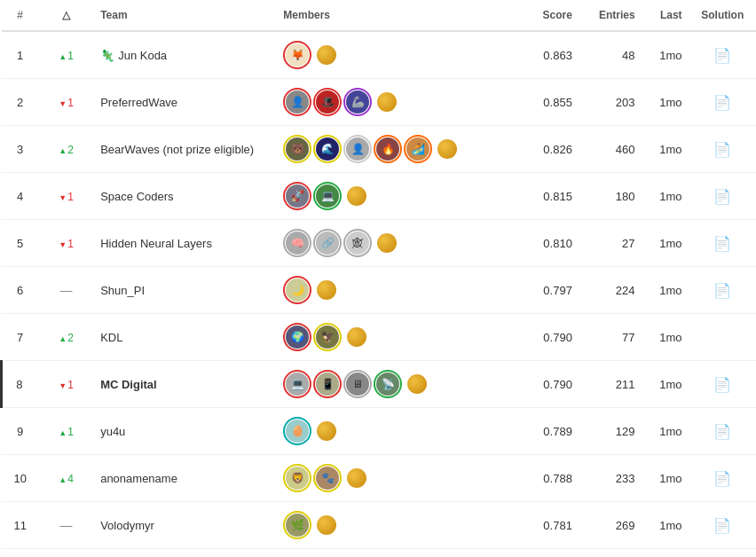 The image size is (756, 557). Describe the element at coordinates (610, 431) in the screenshot. I see `entries-cell: 129` at that location.